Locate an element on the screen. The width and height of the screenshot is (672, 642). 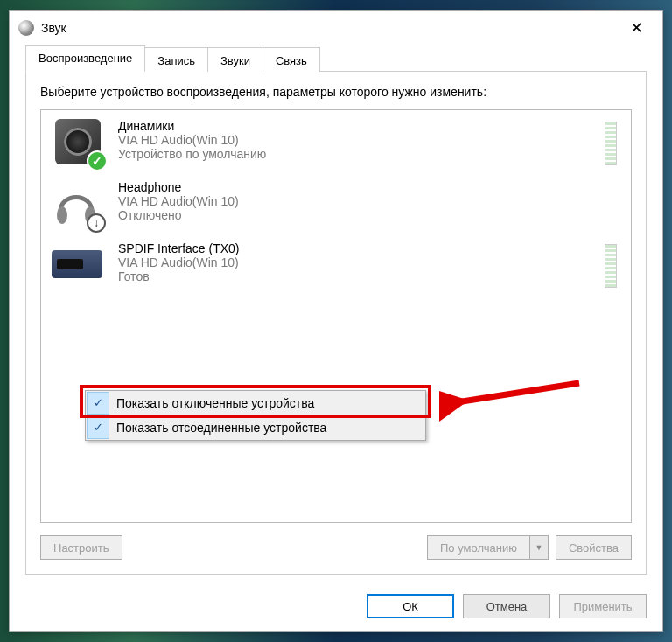
device-info: Headphone VIA HD Audio(Win 10) Отключено is located at coordinates (369, 201).